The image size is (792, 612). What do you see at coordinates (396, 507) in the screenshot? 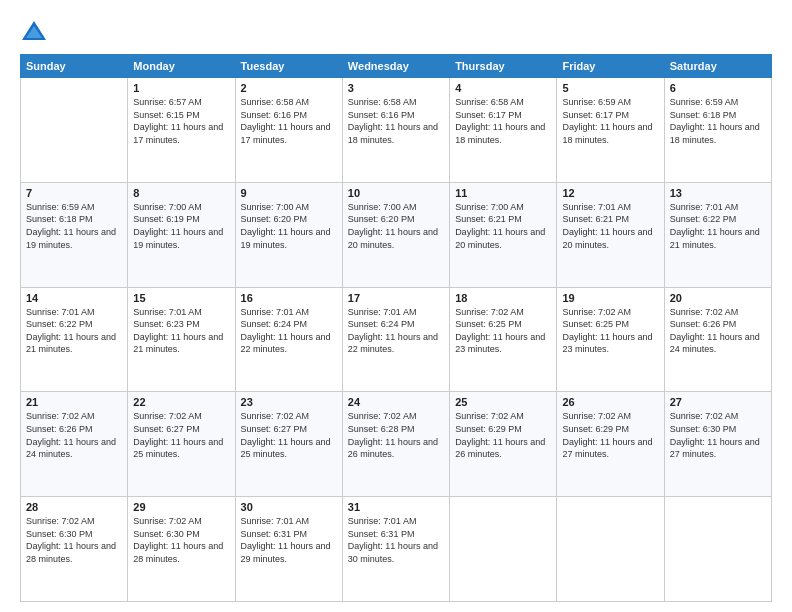
I see `day-number: 31` at bounding box center [396, 507].